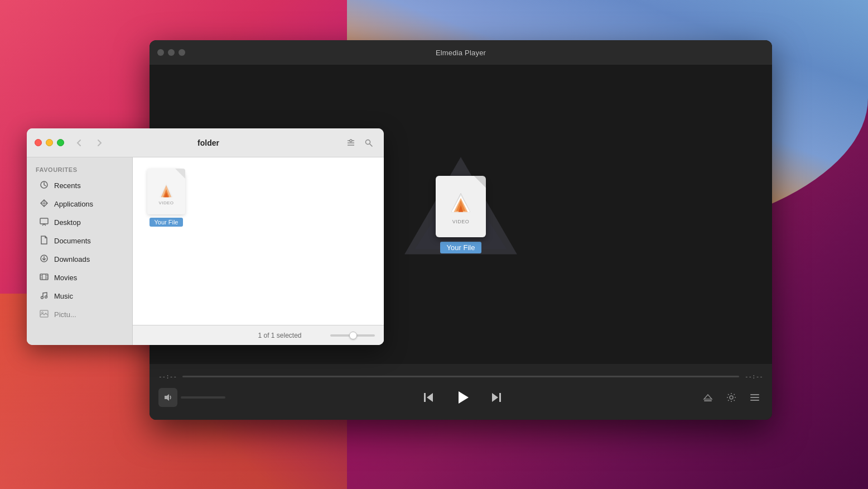 This screenshot has width=868, height=489. What do you see at coordinates (44, 185) in the screenshot?
I see `clock-icon` at bounding box center [44, 185].